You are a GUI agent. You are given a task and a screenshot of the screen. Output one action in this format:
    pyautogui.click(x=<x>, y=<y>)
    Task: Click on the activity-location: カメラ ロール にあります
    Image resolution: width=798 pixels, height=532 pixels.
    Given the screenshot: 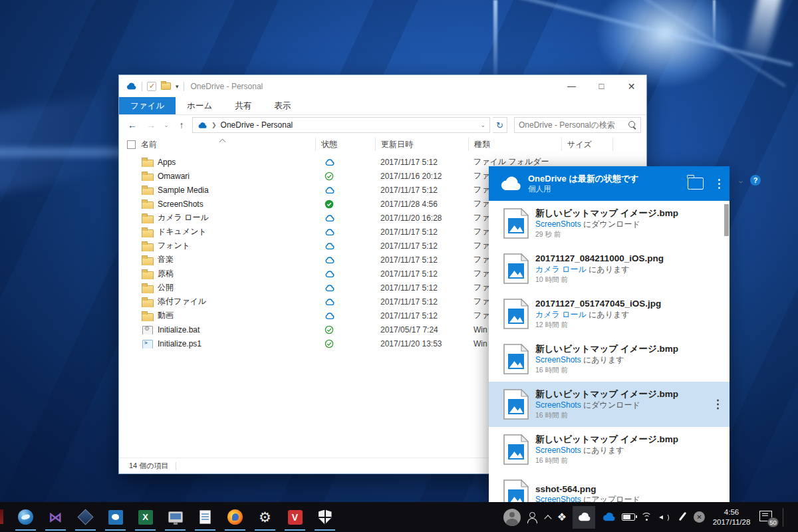 What is the action you would take?
    pyautogui.click(x=626, y=270)
    